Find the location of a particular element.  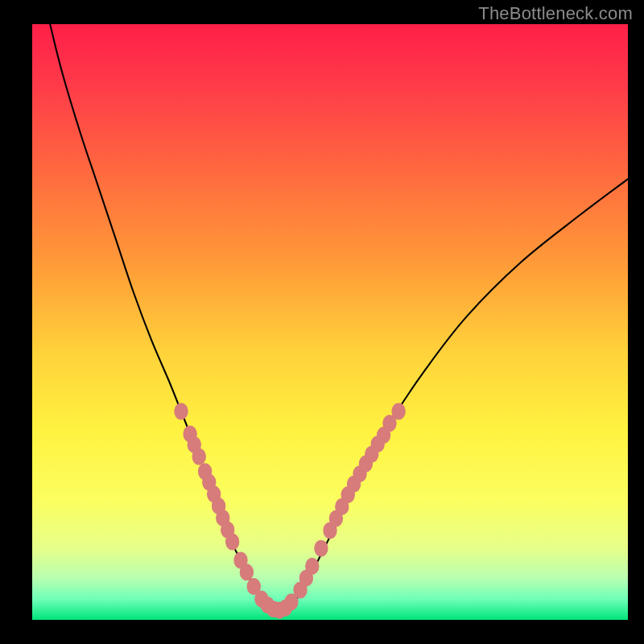

curve-markers is located at coordinates (290, 510).